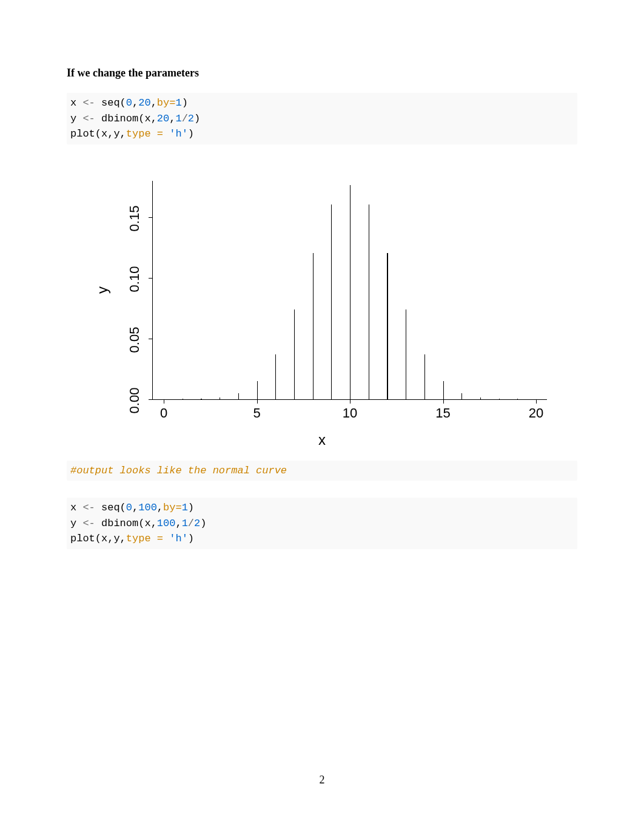  Describe the element at coordinates (322, 119) in the screenshot. I see `code-block-1: x <- seq(0,20,by=1) y <- dbinom(x,20,1/2…` at that location.